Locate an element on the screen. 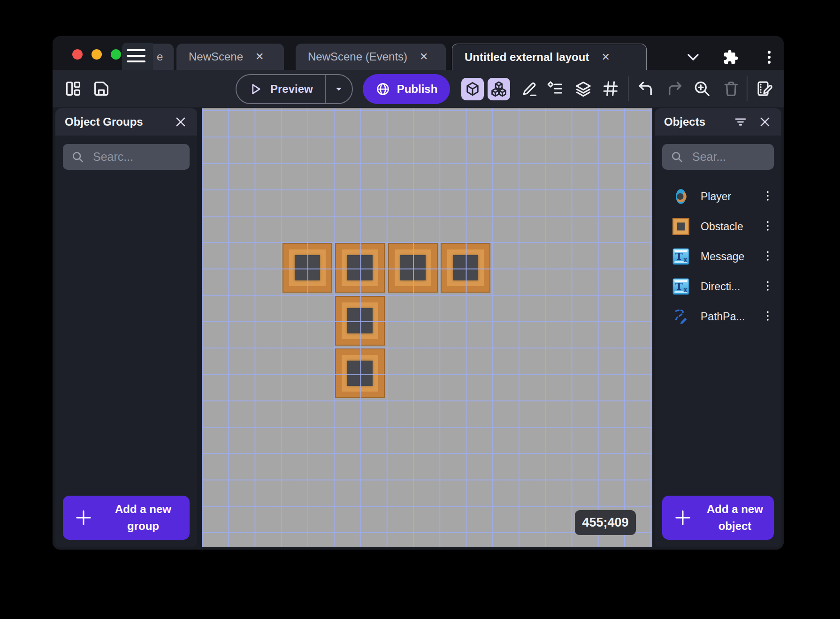 The height and width of the screenshot is (619, 840). tab-newscene-events: NewScene (Events) ✕ is located at coordinates (371, 57).